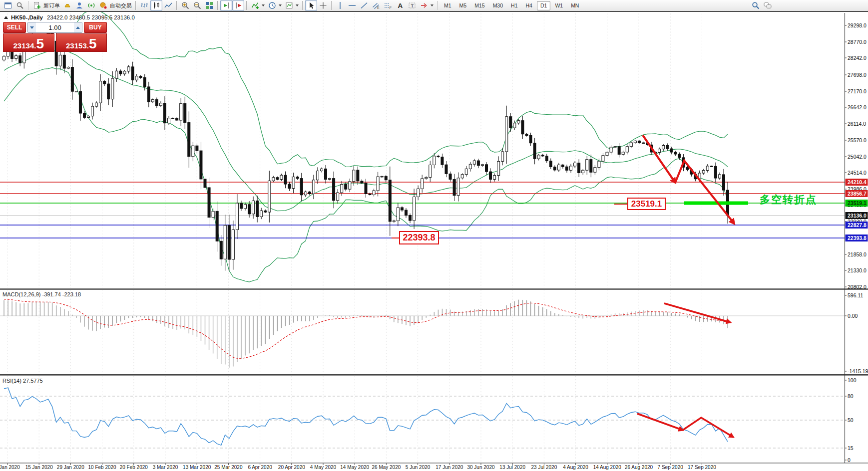 The image size is (868, 471). I want to click on vertical-line-button, so click(340, 5).